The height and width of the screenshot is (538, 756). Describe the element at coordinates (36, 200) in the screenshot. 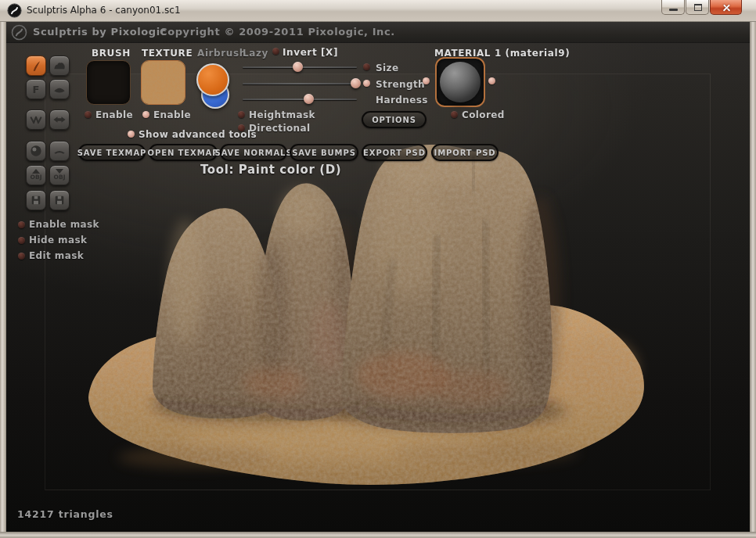

I see `floppy-disk-icon` at that location.